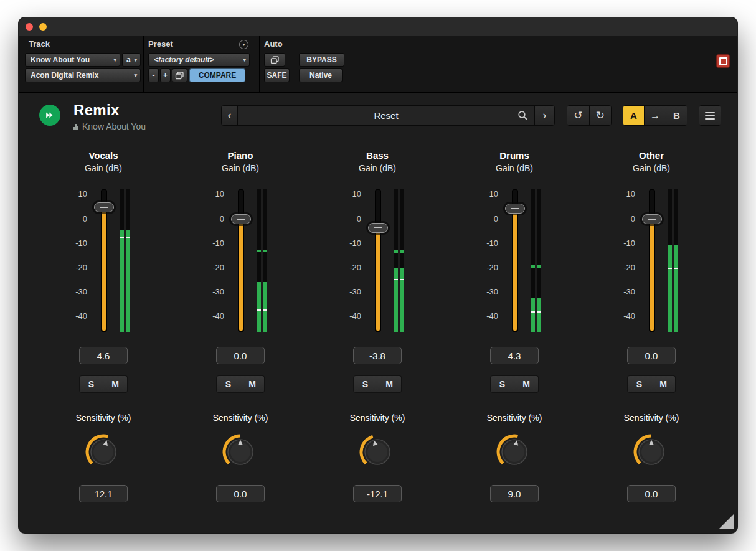 The height and width of the screenshot is (551, 756). Describe the element at coordinates (72, 60) in the screenshot. I see `track-selector: Know About You ▾` at that location.